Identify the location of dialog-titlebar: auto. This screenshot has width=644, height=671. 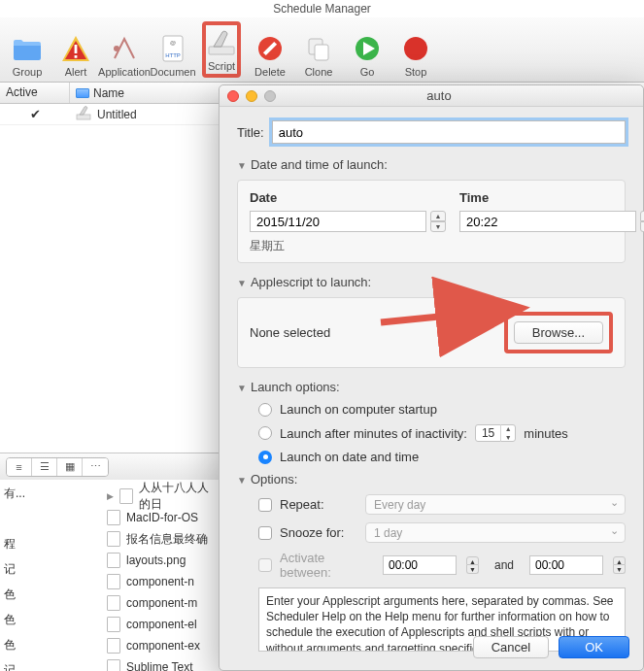
(431, 96).